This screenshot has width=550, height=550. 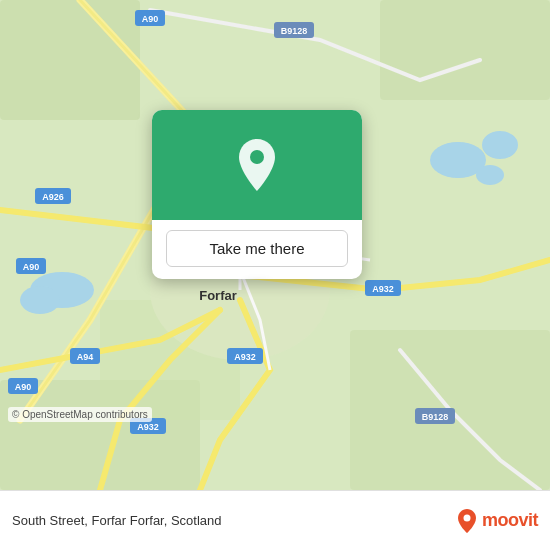 What do you see at coordinates (257, 248) in the screenshot?
I see `take-me-there-button: Take me there` at bounding box center [257, 248].